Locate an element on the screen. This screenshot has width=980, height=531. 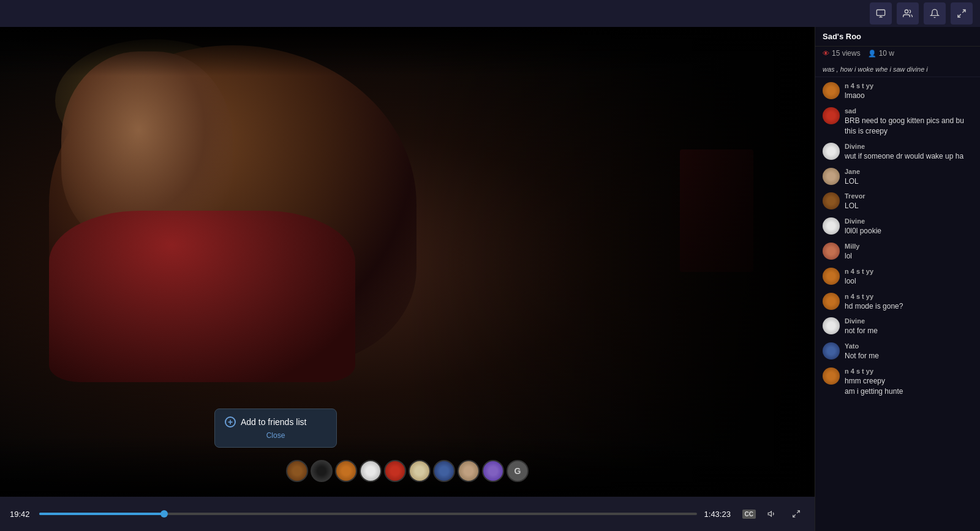
chat-text: Not for me is located at coordinates (909, 356).